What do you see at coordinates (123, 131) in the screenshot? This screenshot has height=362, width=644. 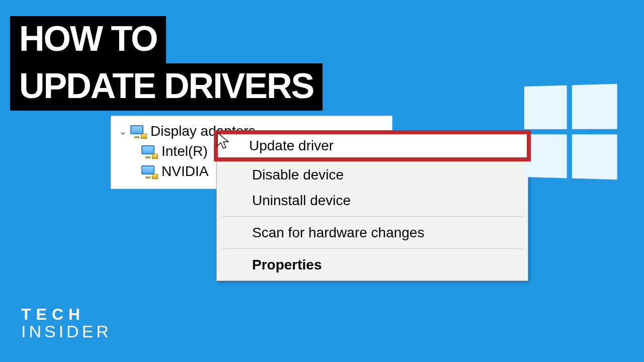 I see `chevron-down-icon: ⌄` at bounding box center [123, 131].